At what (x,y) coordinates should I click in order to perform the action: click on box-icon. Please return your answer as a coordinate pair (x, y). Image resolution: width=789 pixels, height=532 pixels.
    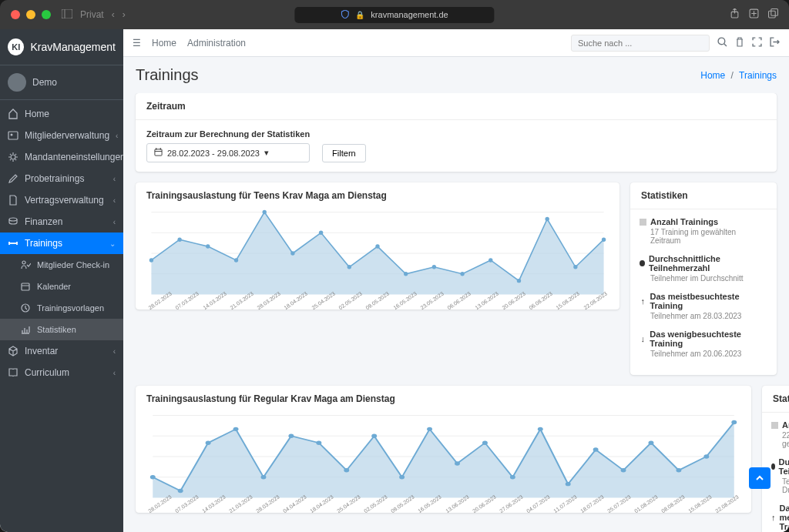
    Looking at the image, I should click on (13, 351).